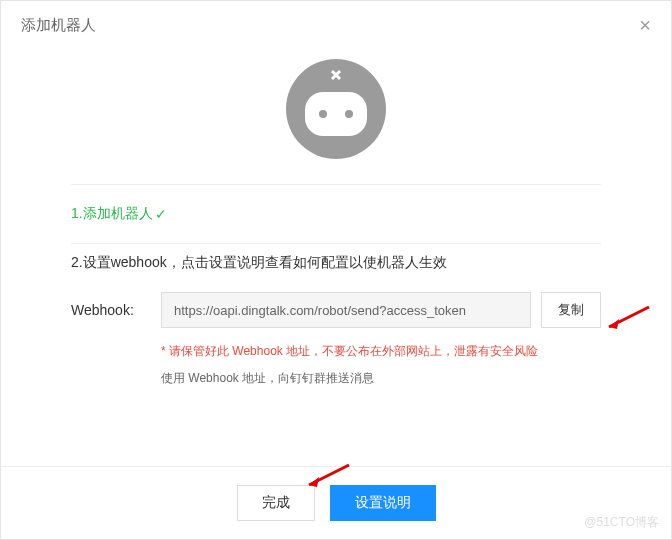 The width and height of the screenshot is (672, 540). Describe the element at coordinates (112, 214) in the screenshot. I see `step1-label: 1.添加机器人` at that location.